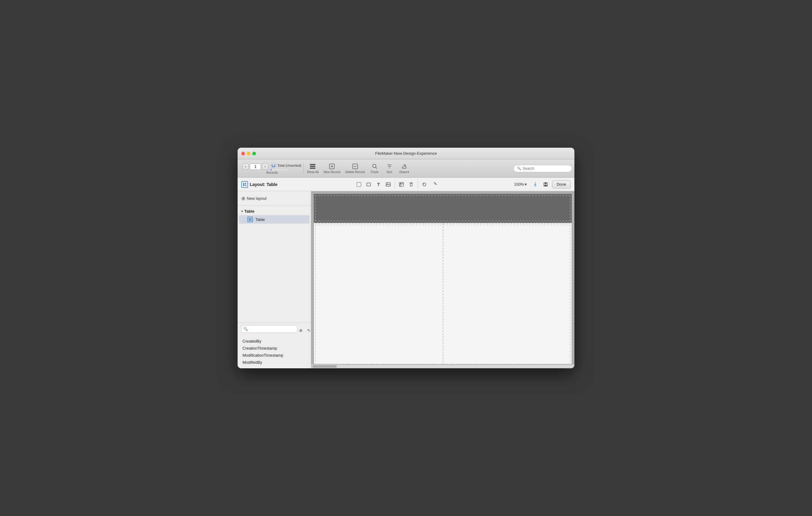 The image size is (812, 516). What do you see at coordinates (257, 198) in the screenshot?
I see `new-layout-label: New layout` at bounding box center [257, 198].